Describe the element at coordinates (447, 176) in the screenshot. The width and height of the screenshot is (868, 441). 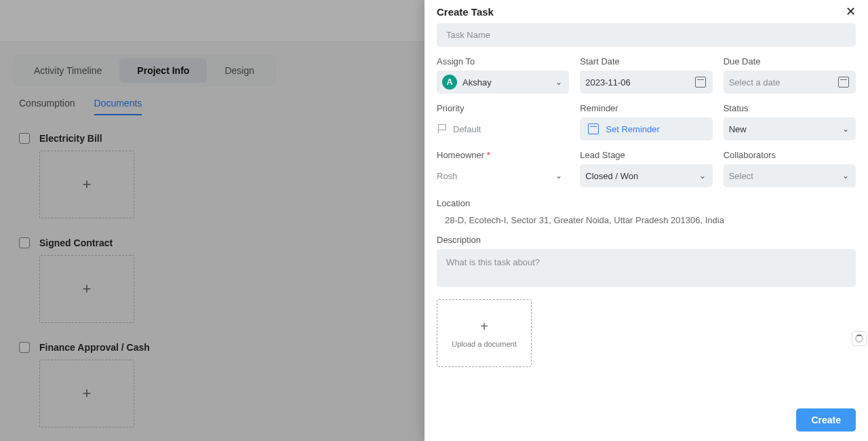
I see `homeowner-value: Rosh` at that location.